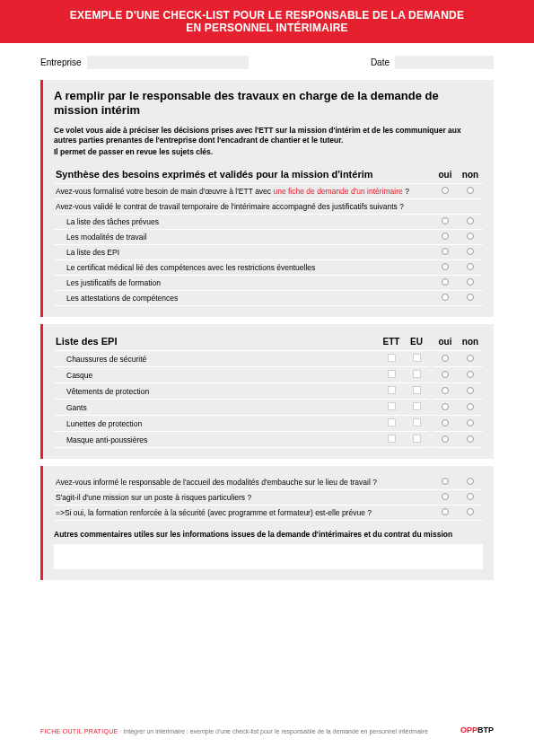  Describe the element at coordinates (268, 391) in the screenshot. I see `epi-table: Liste des EPI ETT EU oui non Chaussures …` at that location.